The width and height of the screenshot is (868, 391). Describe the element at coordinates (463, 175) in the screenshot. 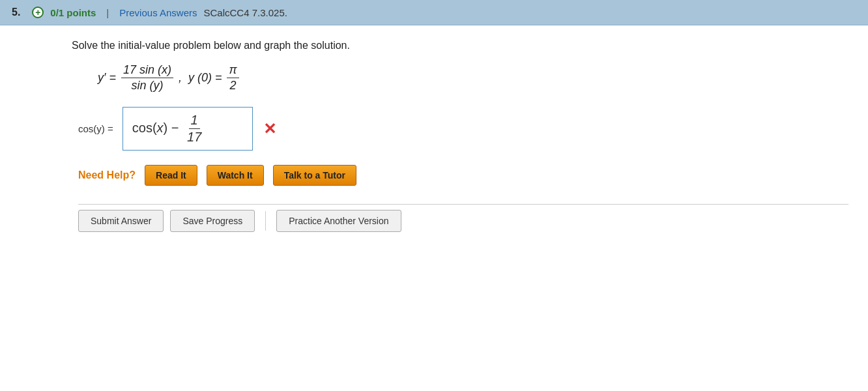

I see `need-help-row: Need Help? Read It Watch It Talk to a Tu…` at that location.